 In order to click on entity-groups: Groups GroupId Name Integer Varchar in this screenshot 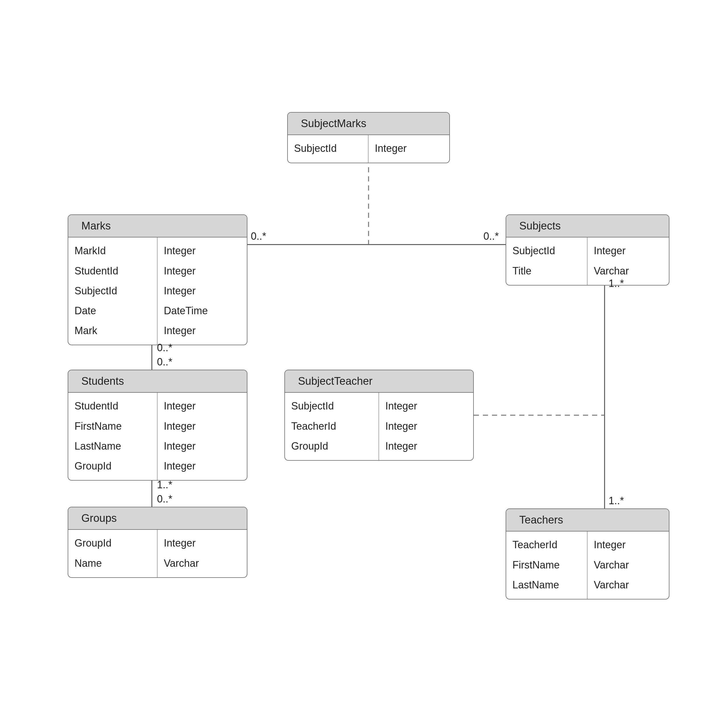, I will do `click(158, 543)`.